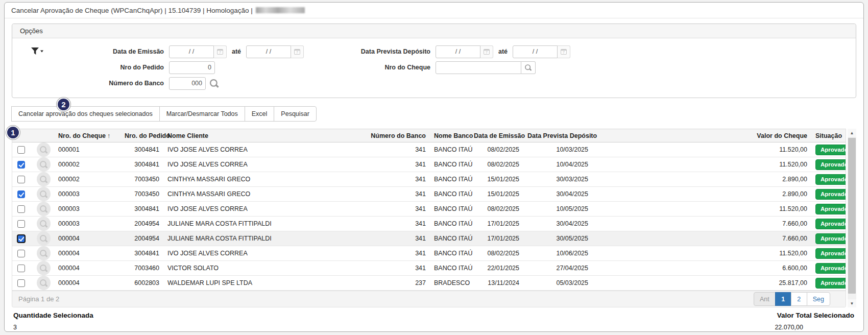 The width and height of the screenshot is (868, 335). What do you see at coordinates (269, 52) in the screenshot?
I see `data-emissao-to-input` at bounding box center [269, 52].